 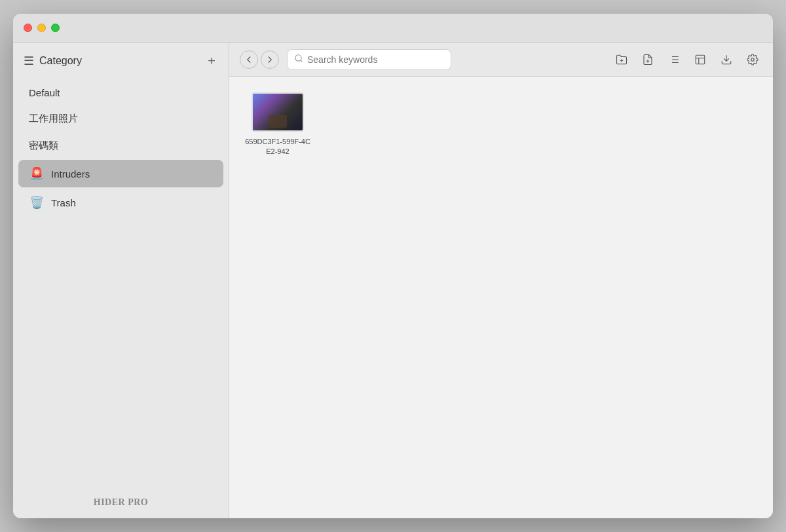 I want to click on search-icon, so click(x=299, y=59).